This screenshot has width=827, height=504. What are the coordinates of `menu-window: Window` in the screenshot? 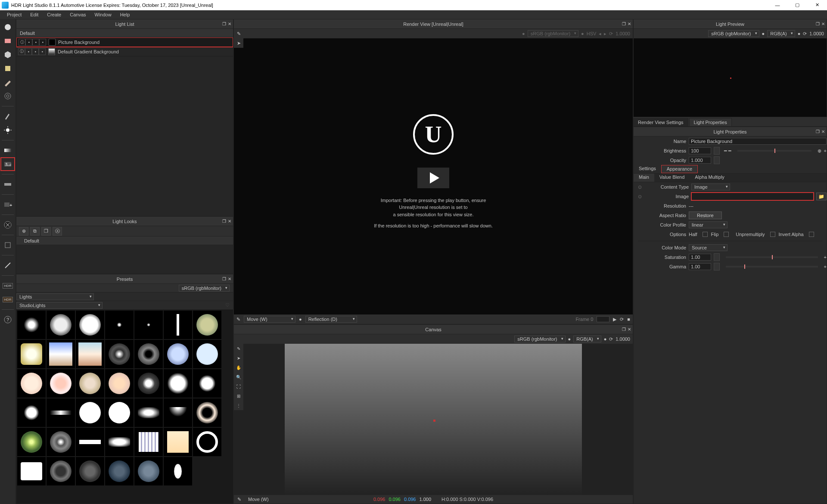 It's located at (103, 15).